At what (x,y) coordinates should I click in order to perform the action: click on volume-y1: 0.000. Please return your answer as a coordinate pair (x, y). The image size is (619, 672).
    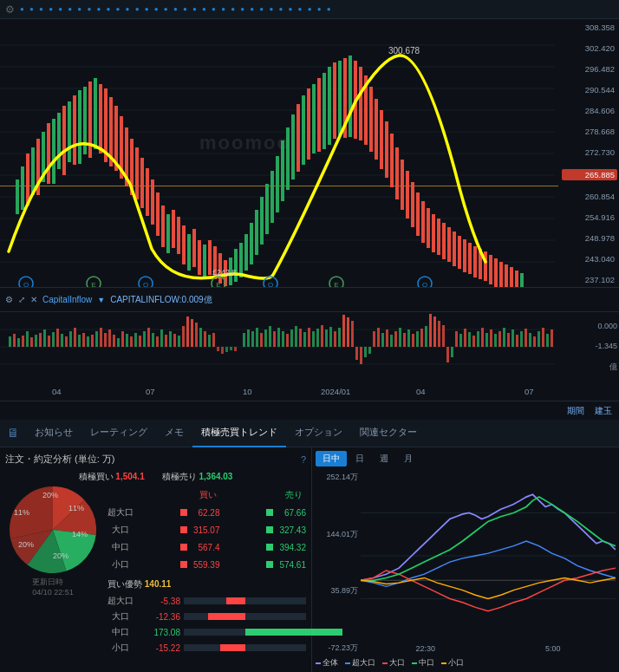
    Looking at the image, I should click on (590, 326).